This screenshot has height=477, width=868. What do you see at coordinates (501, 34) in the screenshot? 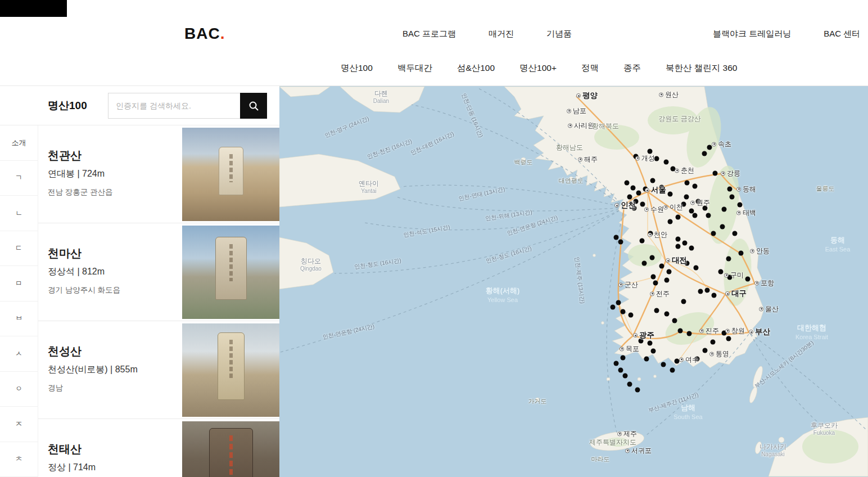
I see `nav-매거진: 매거진` at bounding box center [501, 34].